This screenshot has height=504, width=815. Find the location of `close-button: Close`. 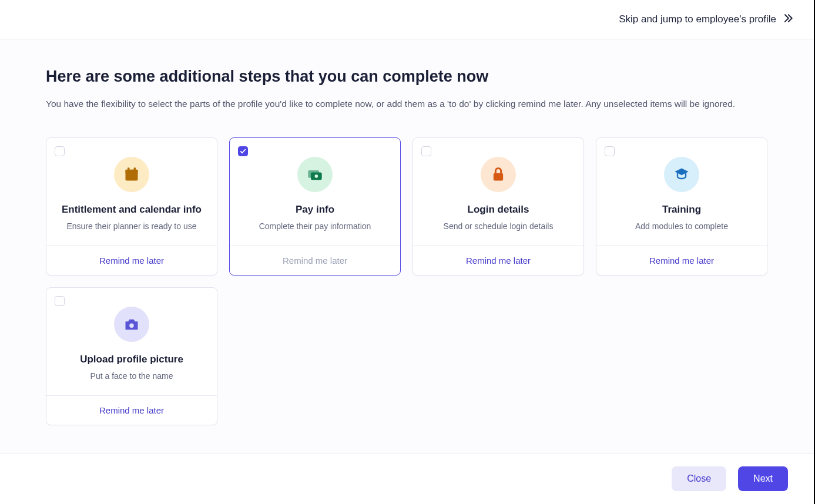

close-button: Close is located at coordinates (699, 479).